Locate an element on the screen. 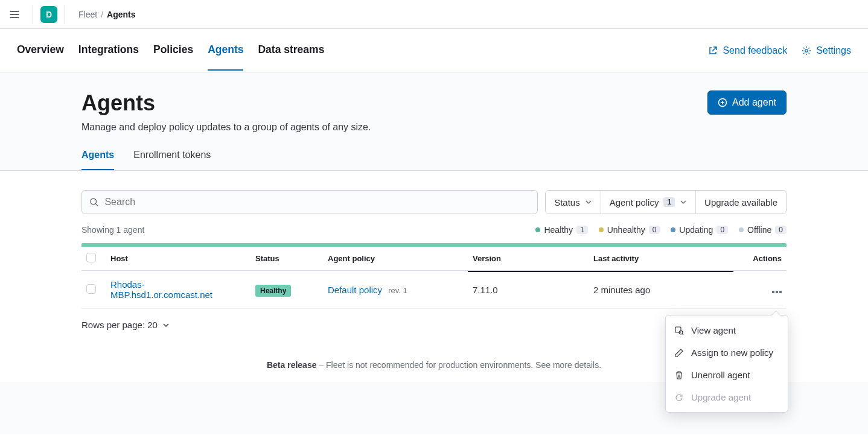 This screenshot has height=444, width=868. menu-label: Upgrade agent is located at coordinates (721, 397).